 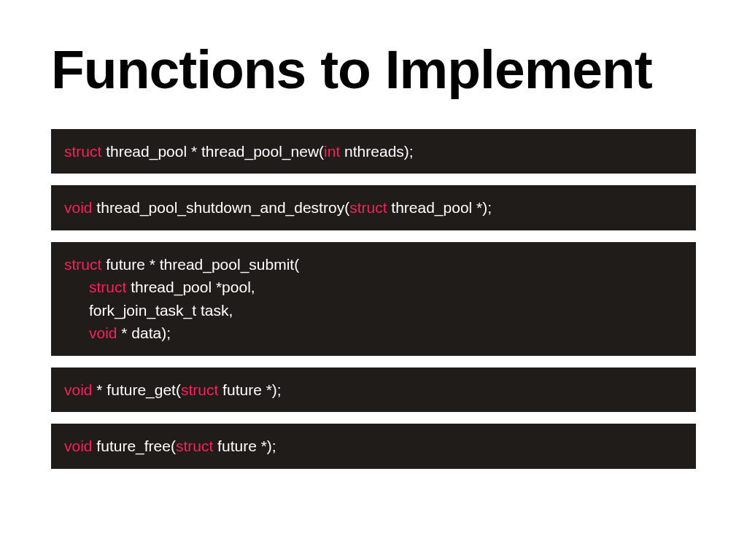 I want to click on code-line: void * data);, so click(x=374, y=333).